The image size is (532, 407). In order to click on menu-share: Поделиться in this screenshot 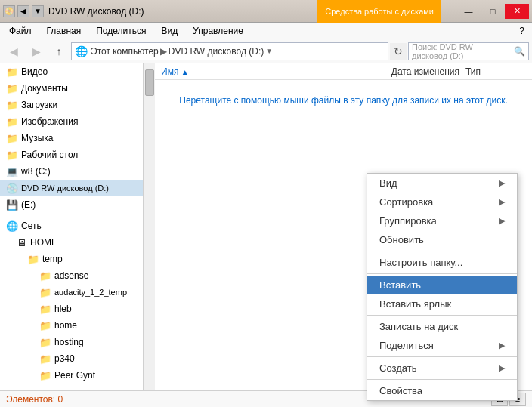, I will do `click(121, 31)`.